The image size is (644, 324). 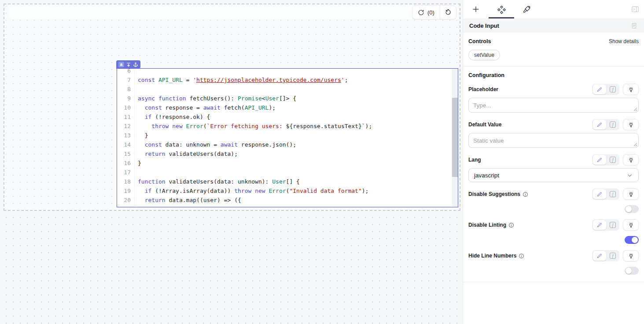 What do you see at coordinates (284, 117) in the screenshot?
I see `code-line: 11 if (!response.ok) {` at bounding box center [284, 117].